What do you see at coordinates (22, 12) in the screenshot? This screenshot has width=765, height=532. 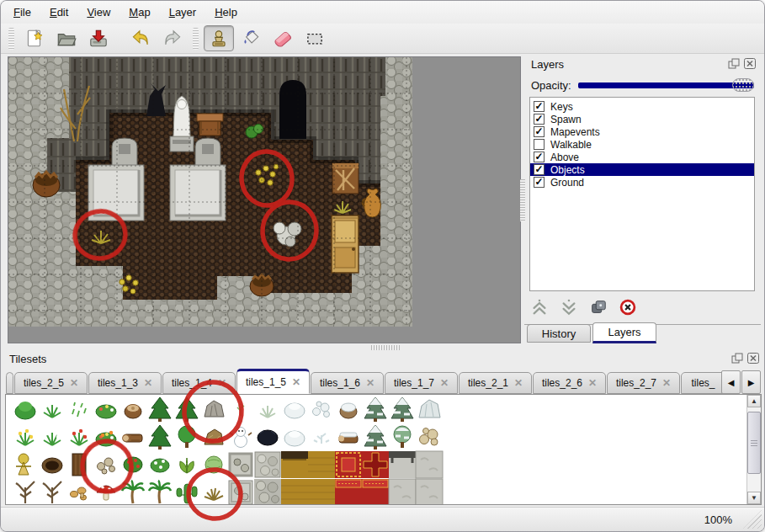 I see `menu-file: File` at bounding box center [22, 12].